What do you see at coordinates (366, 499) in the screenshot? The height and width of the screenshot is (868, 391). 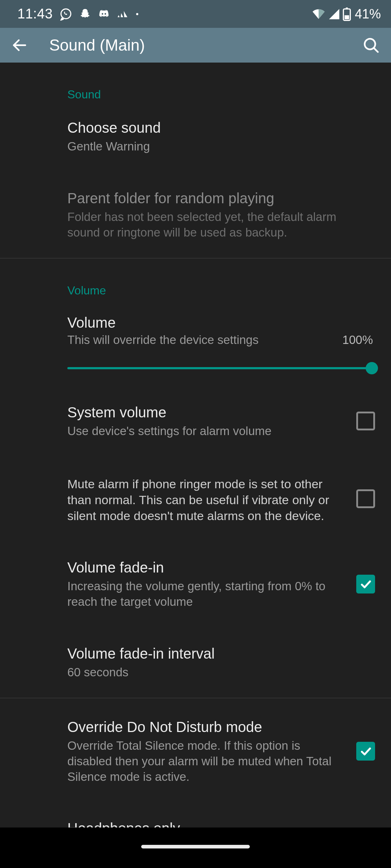 I see `mute-ringer-checkbox` at bounding box center [366, 499].